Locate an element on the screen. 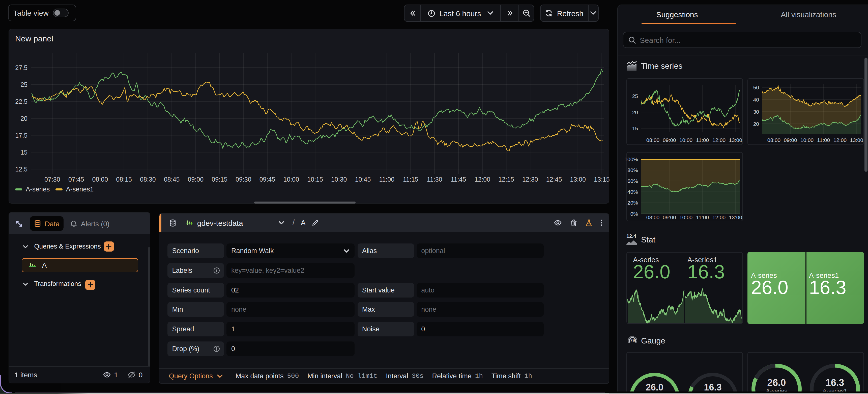 The width and height of the screenshot is (868, 394). svg-text: 80% is located at coordinates (633, 170).